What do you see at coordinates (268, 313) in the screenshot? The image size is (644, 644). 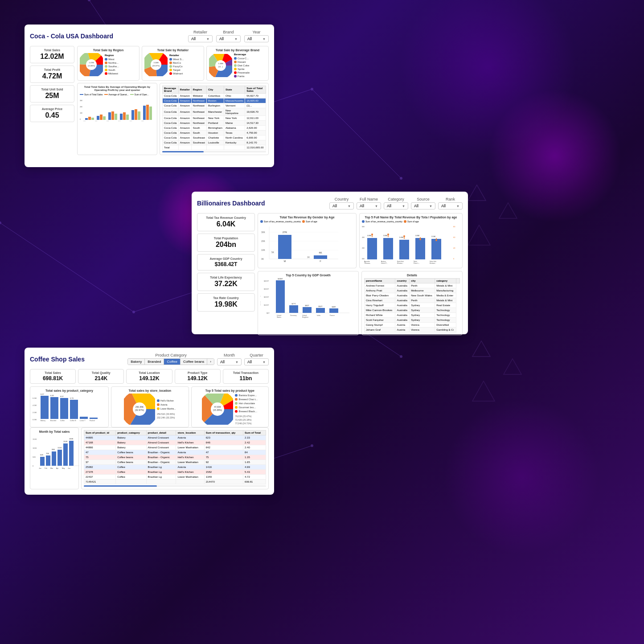 I see `svg-text: $0T` at bounding box center [268, 313].